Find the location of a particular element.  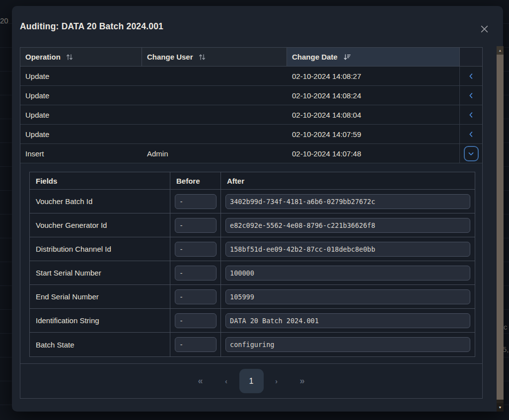

field-name-cell: Distribution Channel Id is located at coordinates (100, 249).